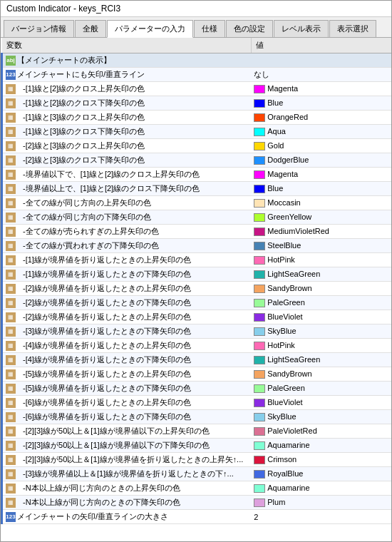 This screenshot has height=542, width=392. What do you see at coordinates (197, 360) in the screenshot?
I see `table-row: ▦-[4]線が境界値を折り返したときの下降矢印の色LightSeaGreen` at bounding box center [197, 360].